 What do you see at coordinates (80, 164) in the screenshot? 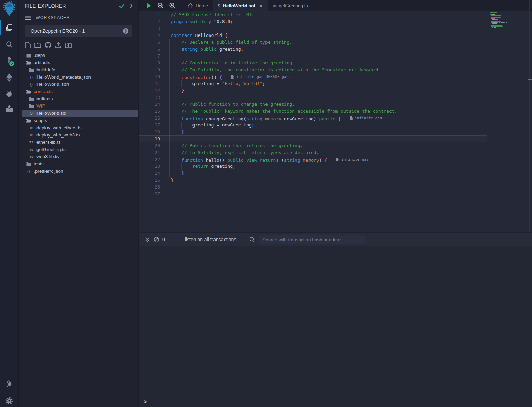
I see `tree-item-tests: tests` at bounding box center [80, 164].